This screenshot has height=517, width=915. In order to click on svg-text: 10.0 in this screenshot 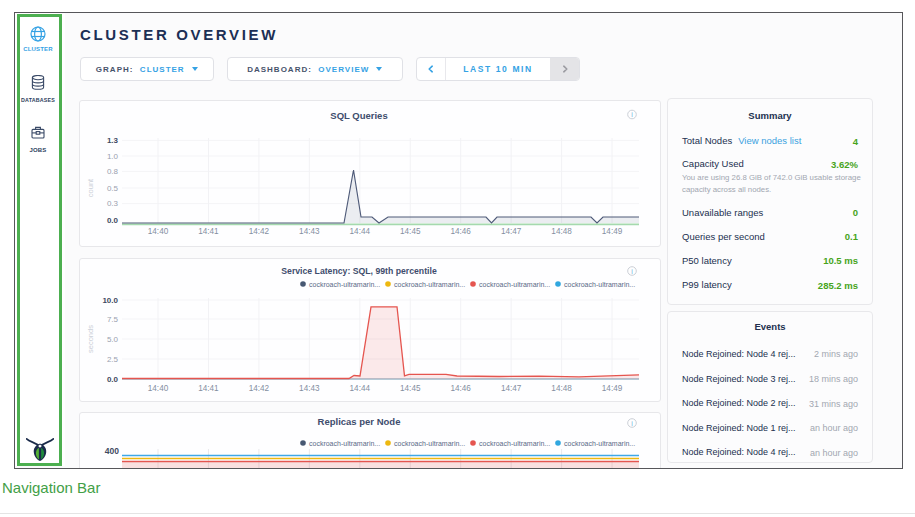, I will do `click(110, 300)`.